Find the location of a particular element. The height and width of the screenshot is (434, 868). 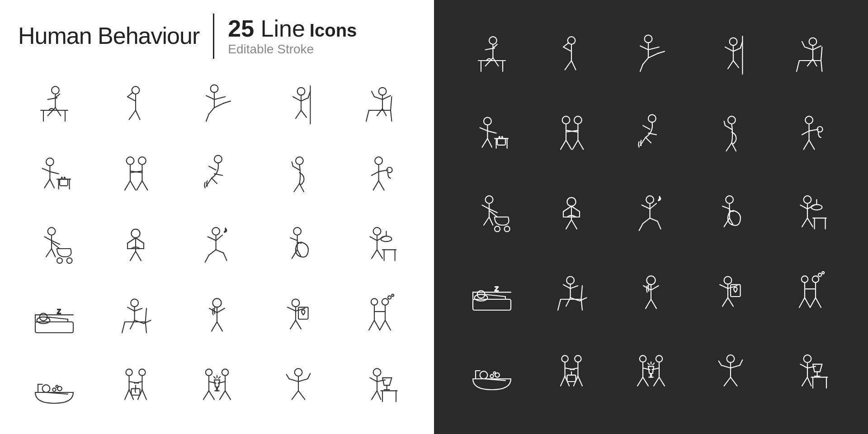

dark-icon-nail-biting is located at coordinates (571, 58).